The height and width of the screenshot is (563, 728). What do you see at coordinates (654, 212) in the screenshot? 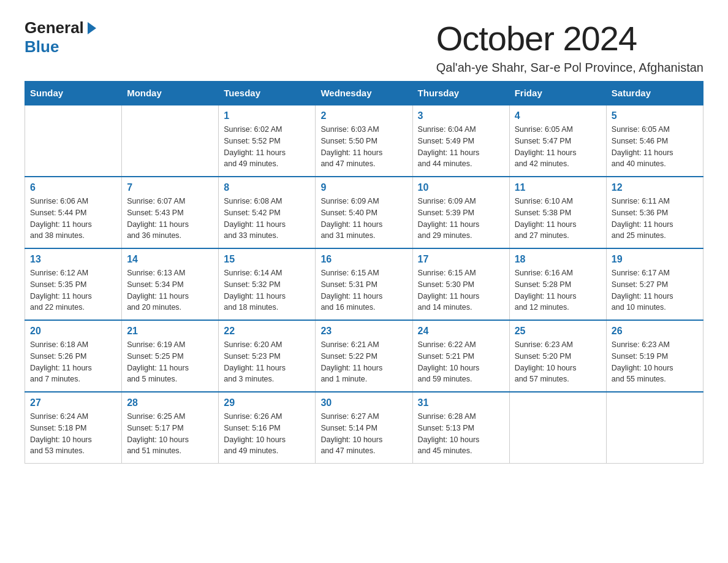
I see `calendar-cell: 12Sunrise: 6:11 AMSunset: 5:36 PMDayligh…` at bounding box center [654, 212].